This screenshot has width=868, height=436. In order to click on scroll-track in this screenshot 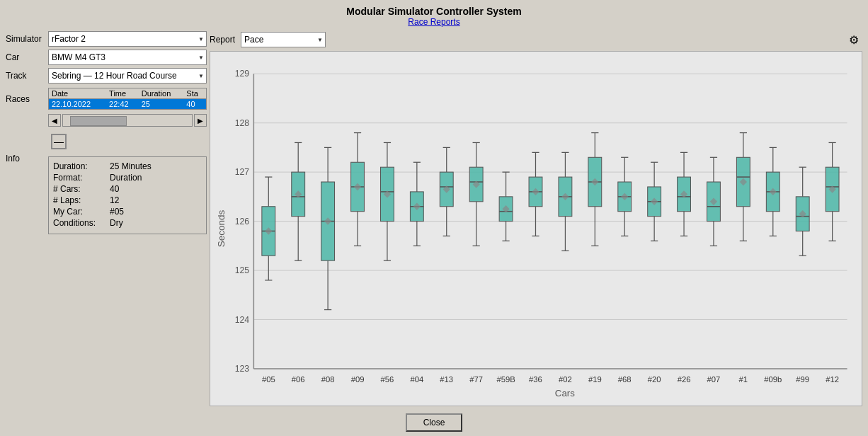, I will do `click(127, 120)`.